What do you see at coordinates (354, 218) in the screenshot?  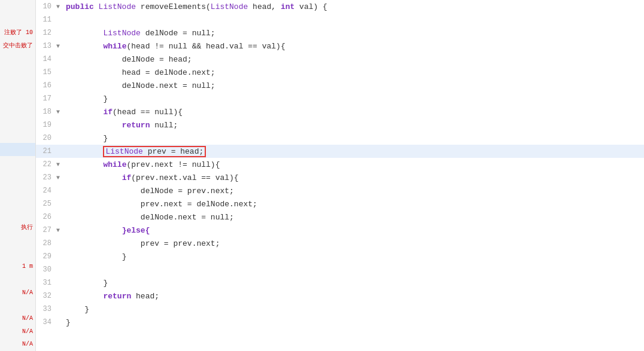 I see `code-content-26: delNode.next = null;` at bounding box center [354, 218].